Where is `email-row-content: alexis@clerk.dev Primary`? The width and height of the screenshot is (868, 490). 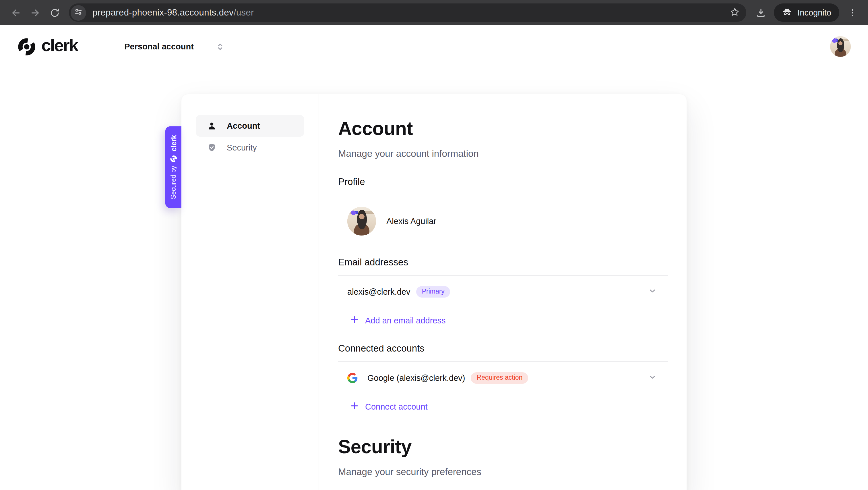
email-row-content: alexis@clerk.dev Primary is located at coordinates (399, 292).